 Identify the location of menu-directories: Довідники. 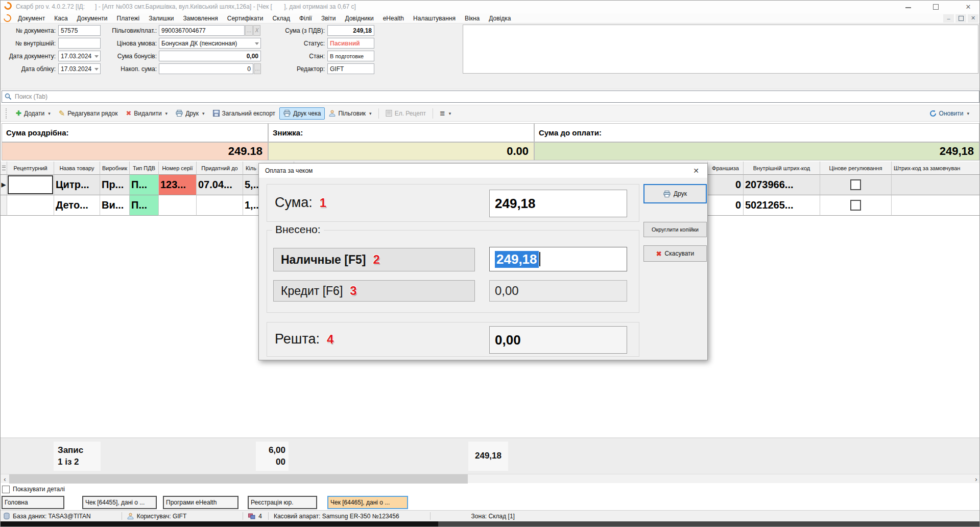
(359, 18).